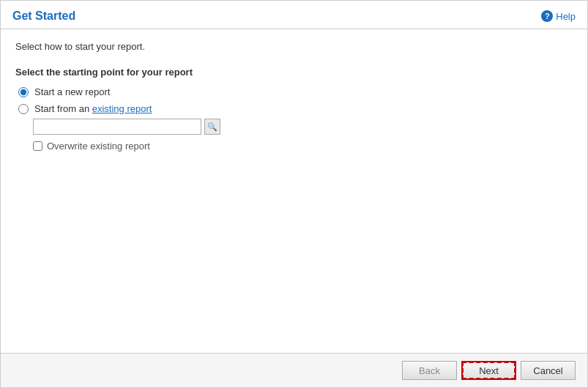 The height and width of the screenshot is (388, 588). What do you see at coordinates (429, 370) in the screenshot?
I see `back-button: Back` at bounding box center [429, 370].